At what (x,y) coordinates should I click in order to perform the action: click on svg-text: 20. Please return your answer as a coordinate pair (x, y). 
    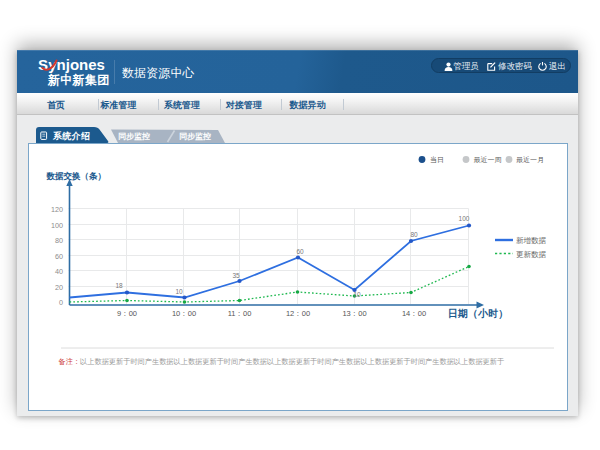
    Looking at the image, I should click on (59, 288).